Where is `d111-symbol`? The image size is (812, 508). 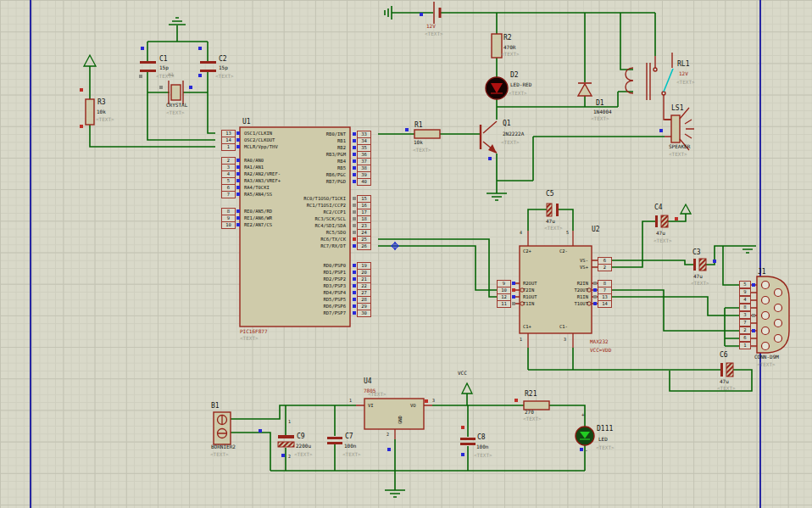 d111-symbol is located at coordinates (585, 436).